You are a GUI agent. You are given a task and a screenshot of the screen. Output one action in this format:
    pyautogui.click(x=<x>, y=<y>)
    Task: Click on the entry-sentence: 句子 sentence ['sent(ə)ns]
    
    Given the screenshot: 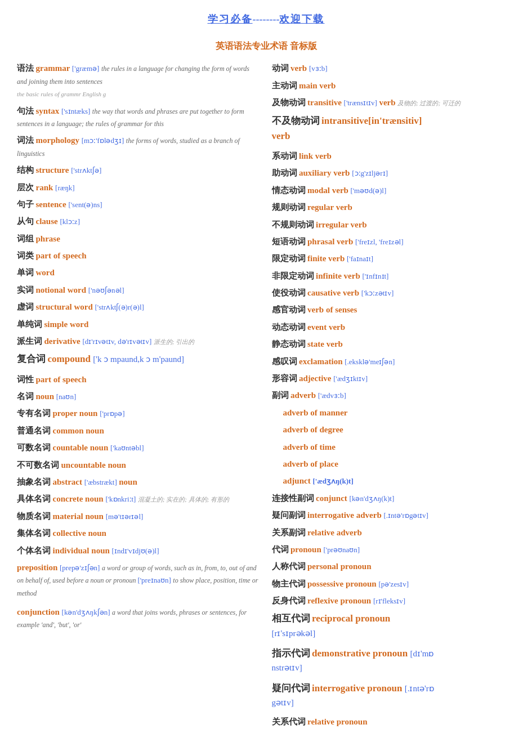 What is the action you would take?
    pyautogui.click(x=138, y=204)
    